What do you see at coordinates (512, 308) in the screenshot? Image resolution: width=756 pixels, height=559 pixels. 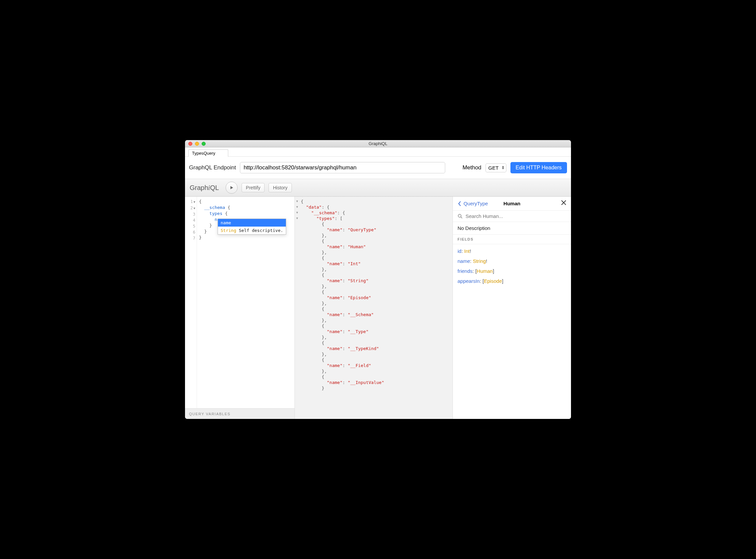 I see `docs-pane: QueryType Human No Description FIELDS id…` at bounding box center [512, 308].